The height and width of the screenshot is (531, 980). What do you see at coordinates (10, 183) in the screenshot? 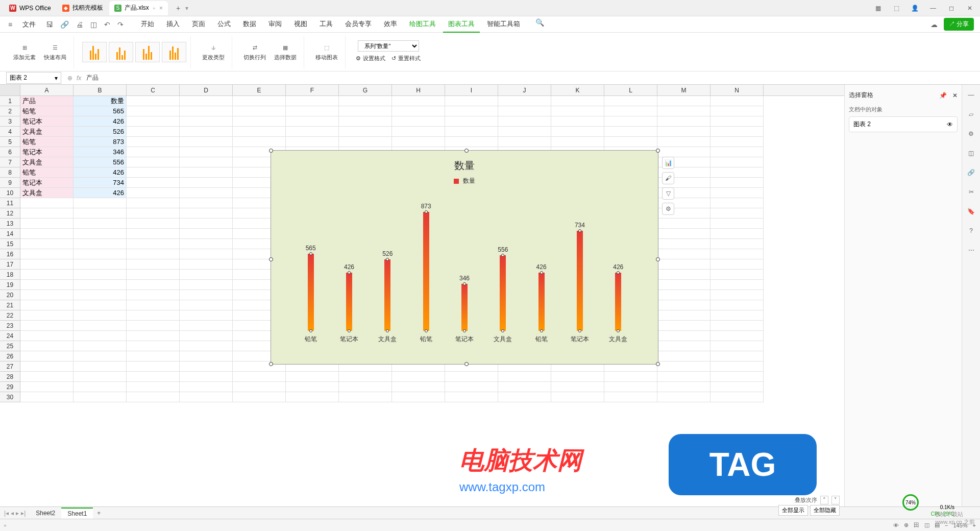
I see `row-header: 9` at bounding box center [10, 183].